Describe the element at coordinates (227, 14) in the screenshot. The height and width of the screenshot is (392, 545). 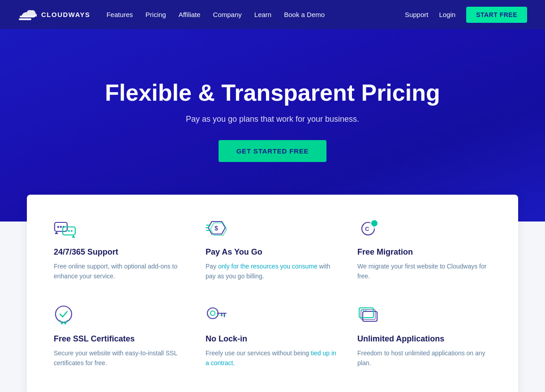
I see `nav-company: Company` at that location.